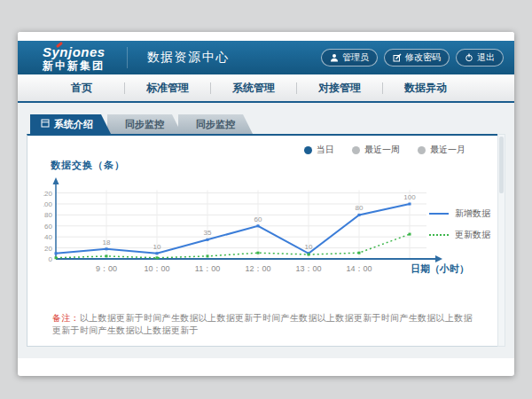  What do you see at coordinates (502, 165) in the screenshot?
I see `scrollbar-thumb` at bounding box center [502, 165].